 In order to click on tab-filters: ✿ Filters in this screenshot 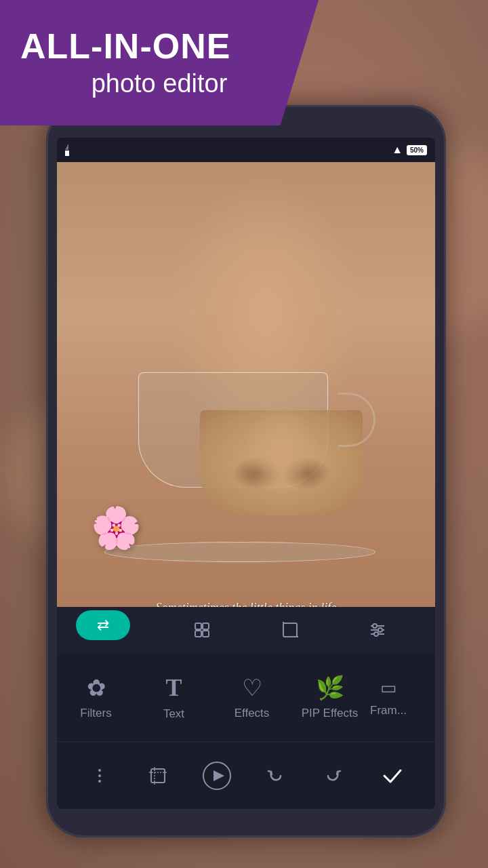, I will do `click(96, 697)`.